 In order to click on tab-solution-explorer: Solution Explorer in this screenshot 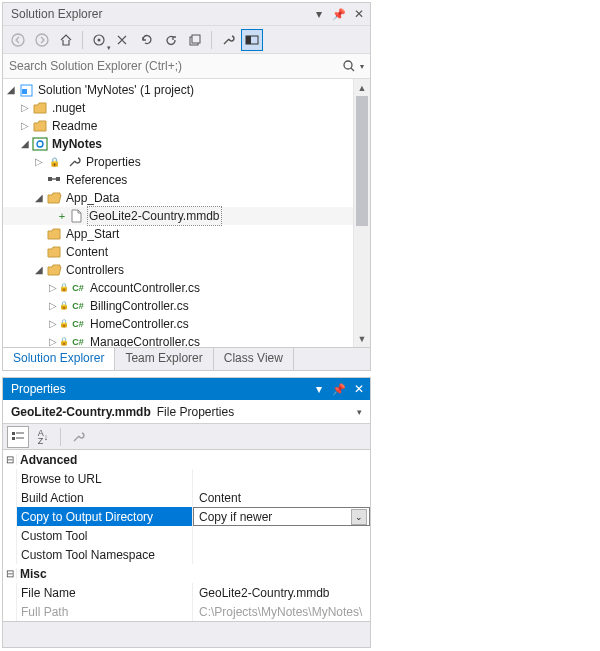, I will do `click(59, 358)`.